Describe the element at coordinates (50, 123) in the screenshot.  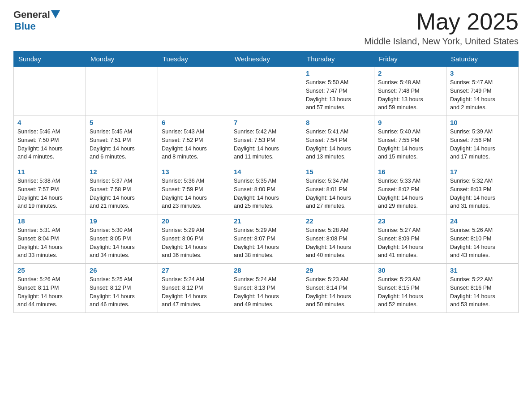
I see `day-number: 4` at that location.